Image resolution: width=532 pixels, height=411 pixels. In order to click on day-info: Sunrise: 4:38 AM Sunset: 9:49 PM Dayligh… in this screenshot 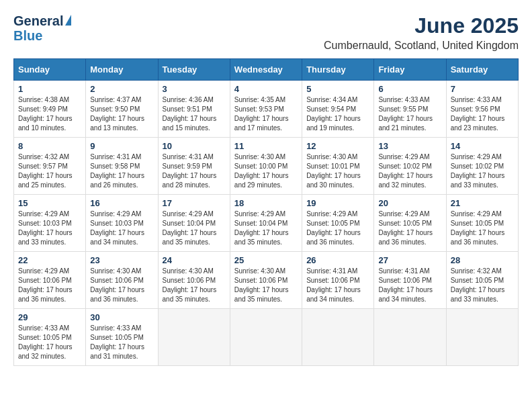, I will do `click(50, 114)`.